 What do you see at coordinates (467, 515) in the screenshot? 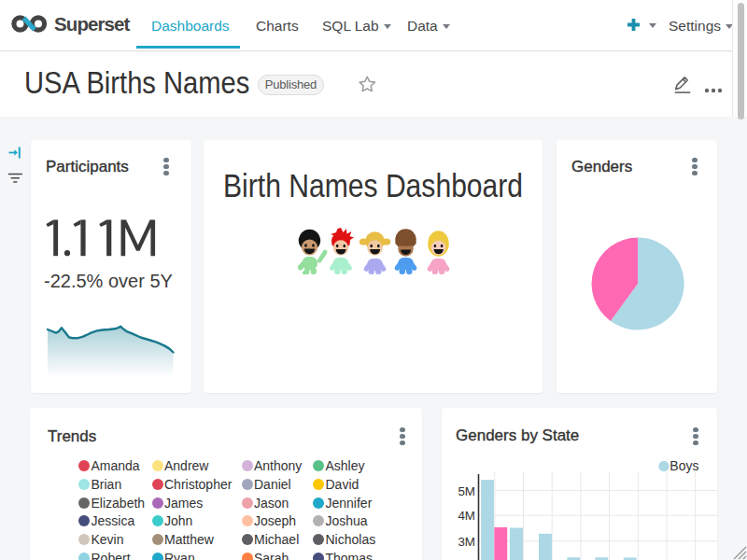
I see `svg-text: 4M` at bounding box center [467, 515].